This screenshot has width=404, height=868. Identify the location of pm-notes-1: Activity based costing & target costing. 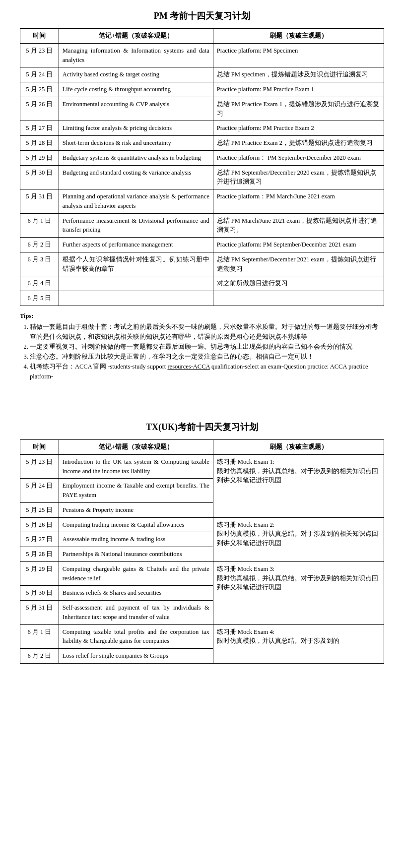
(136, 75).